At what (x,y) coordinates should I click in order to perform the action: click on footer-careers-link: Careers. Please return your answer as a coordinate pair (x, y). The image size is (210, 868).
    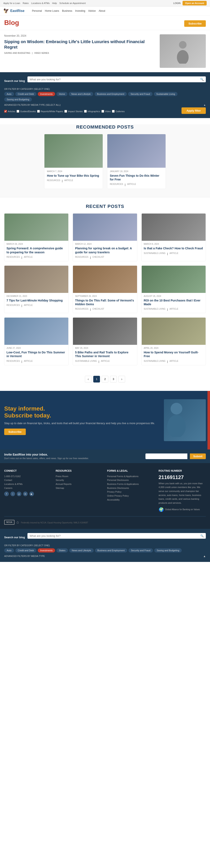
    Looking at the image, I should click on (28, 488).